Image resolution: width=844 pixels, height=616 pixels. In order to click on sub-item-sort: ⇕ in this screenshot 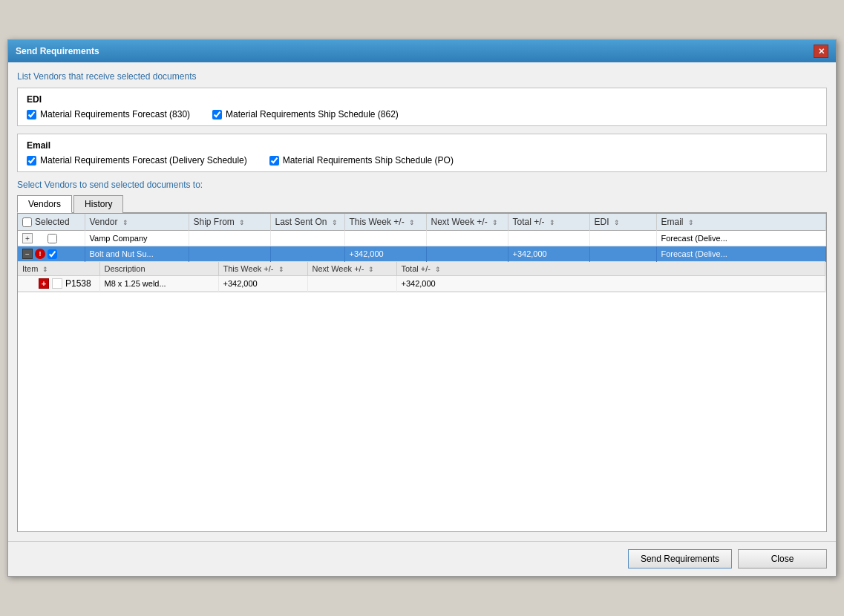, I will do `click(45, 269)`.